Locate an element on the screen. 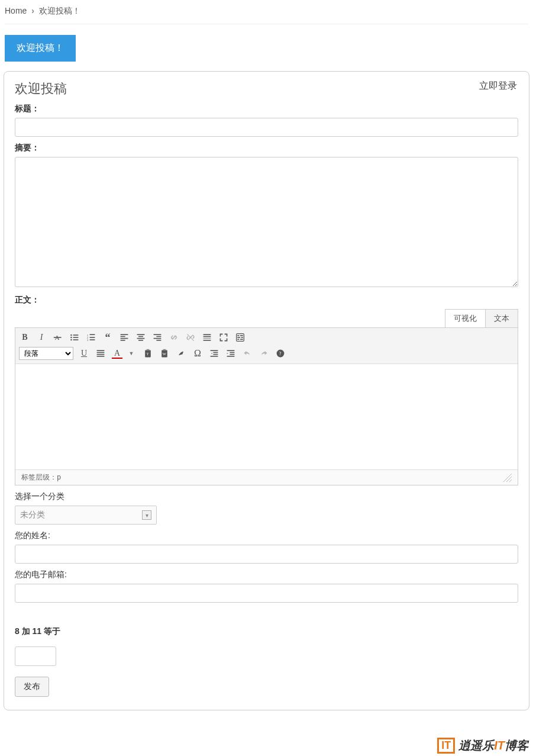 The height and width of the screenshot is (756, 533). label-name: 您的姓名: is located at coordinates (266, 536).